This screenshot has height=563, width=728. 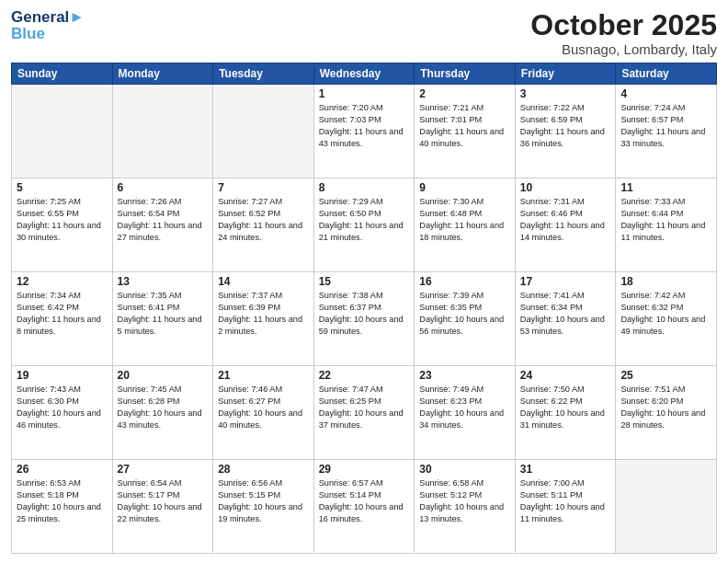 What do you see at coordinates (263, 408) in the screenshot?
I see `cell-info: Sunrise: 7:46 AM Sunset: 6:27 PM Dayligh…` at bounding box center [263, 408].